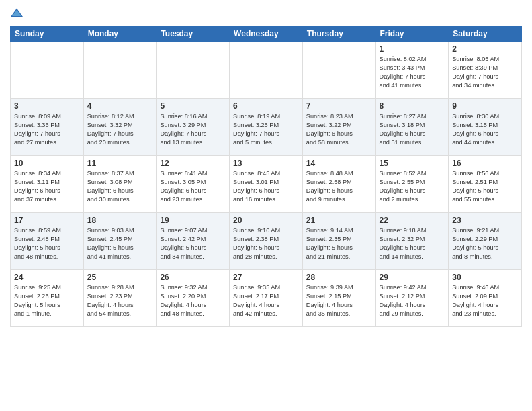  Describe the element at coordinates (485, 128) in the screenshot. I see `calendar-cell: 9Sunrise: 8:30 AM Sunset: 3:15 PM Daylig…` at that location.